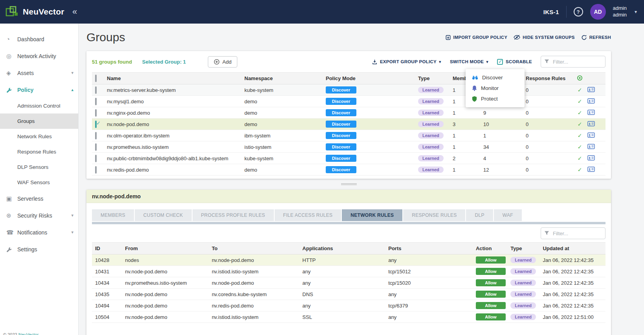  I want to click on sidebar-item-network-activity: ◎ Network Activity, so click(39, 56).